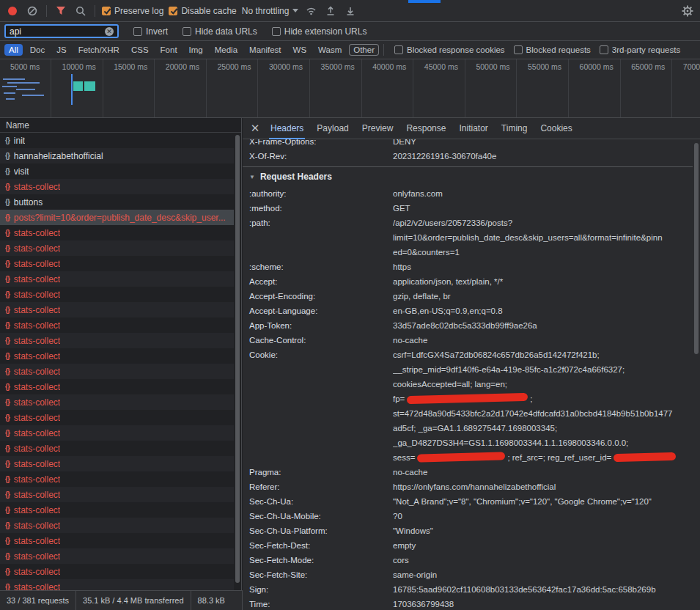 The height and width of the screenshot is (610, 700). I want to click on detail-tab-payload: Payload, so click(333, 129).